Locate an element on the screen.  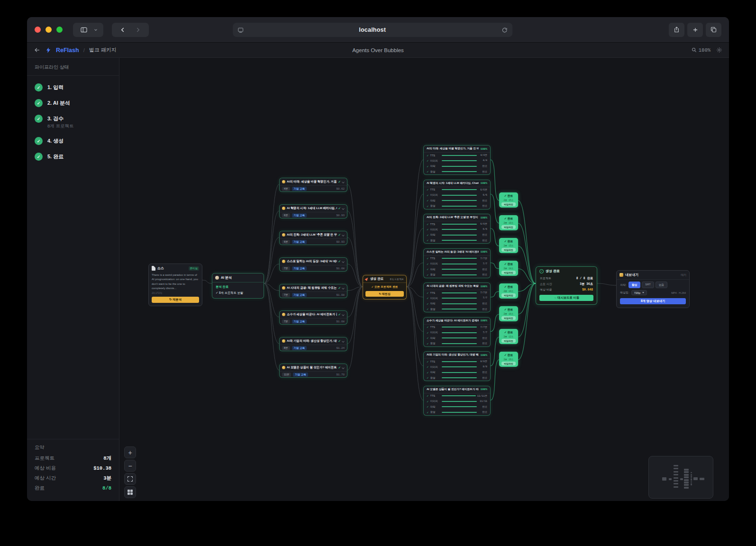
fit-view-button is located at coordinates (130, 479).